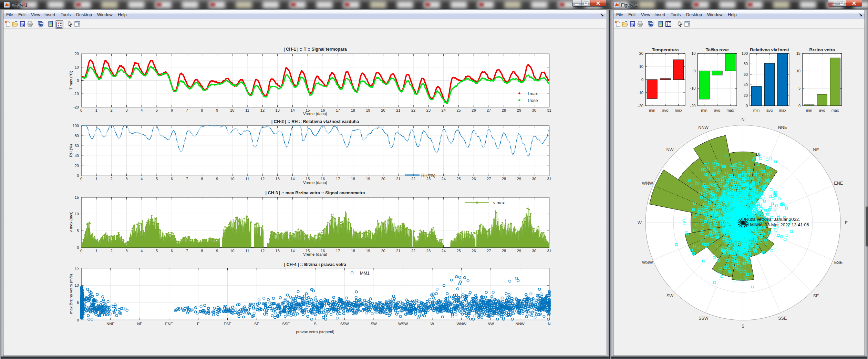 This screenshot has width=868, height=359. Describe the element at coordinates (703, 318) in the screenshot. I see `svg-text: SSW` at that location.